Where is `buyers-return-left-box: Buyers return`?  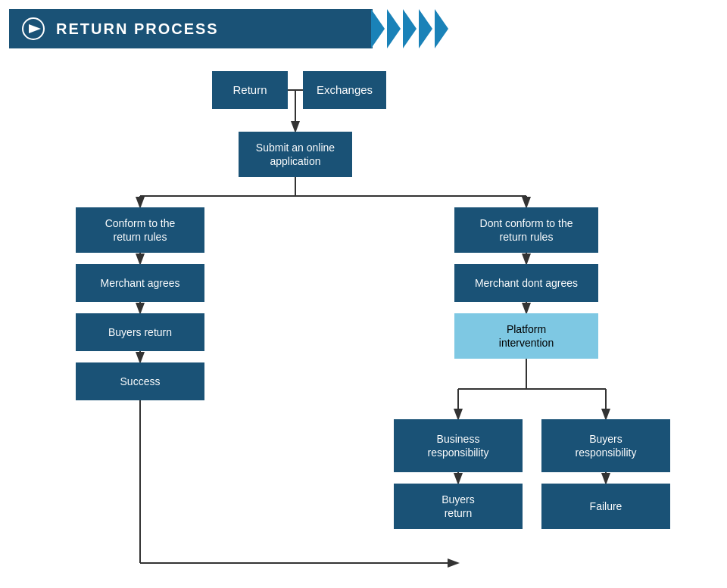
buyers-return-left-box: Buyers return is located at coordinates (140, 332).